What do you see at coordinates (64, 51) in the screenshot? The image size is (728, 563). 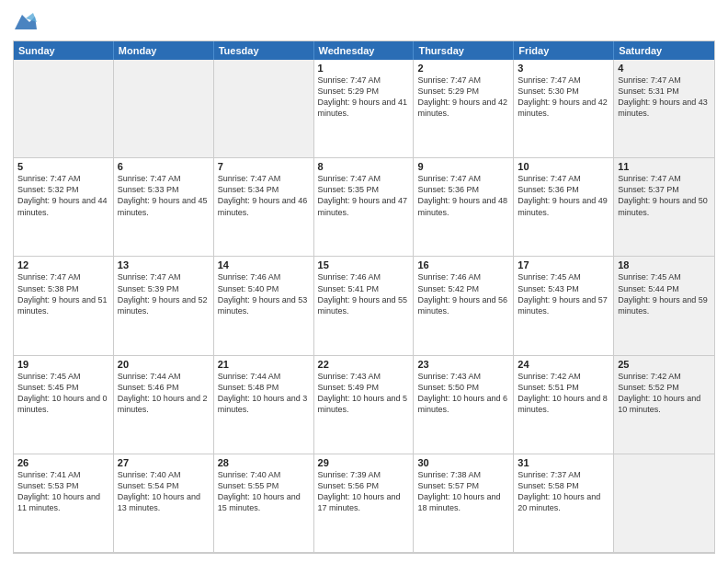 I see `weekday-header-sunday: Sunday` at bounding box center [64, 51].